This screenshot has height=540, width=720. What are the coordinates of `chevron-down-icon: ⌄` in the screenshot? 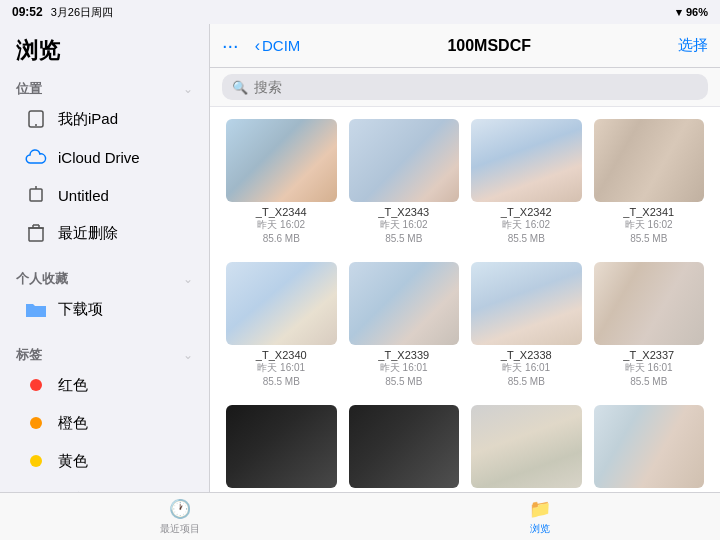 It's located at (188, 89).